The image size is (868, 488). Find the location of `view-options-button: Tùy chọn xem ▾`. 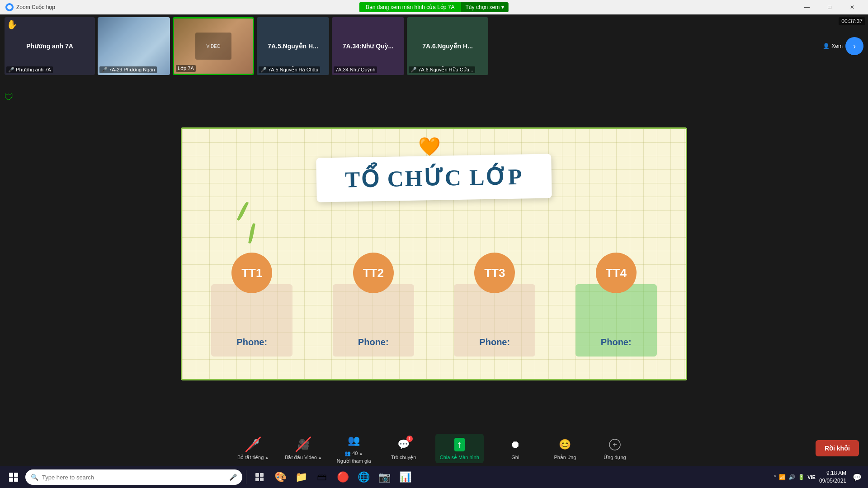

view-options-button: Tùy chọn xem ▾ is located at coordinates (485, 7).